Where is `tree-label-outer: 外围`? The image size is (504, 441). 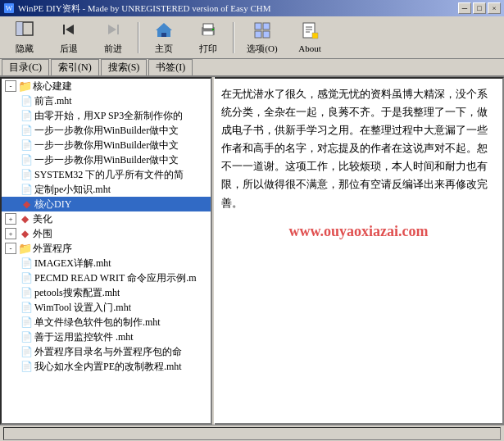 tree-label-outer: 外围 is located at coordinates (43, 234).